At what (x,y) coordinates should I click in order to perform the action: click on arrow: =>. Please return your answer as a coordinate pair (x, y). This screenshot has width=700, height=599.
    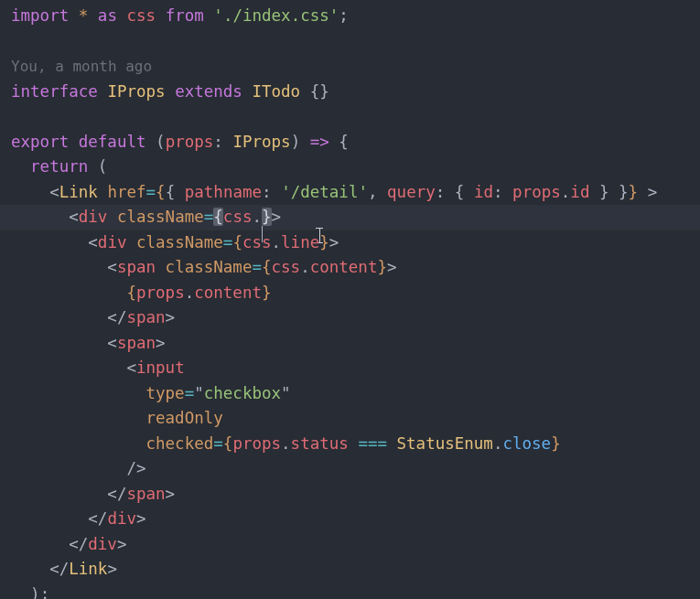
    Looking at the image, I should click on (320, 142).